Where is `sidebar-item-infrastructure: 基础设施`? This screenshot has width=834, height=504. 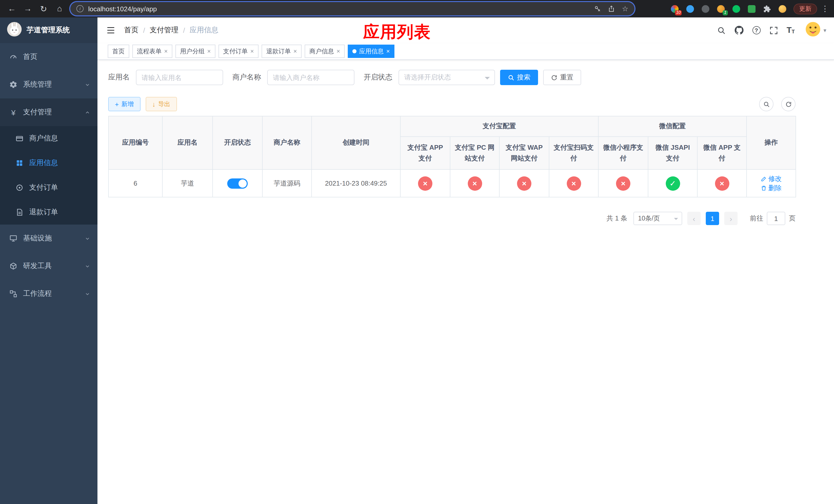
sidebar-item-infrastructure: 基础设施 is located at coordinates (49, 238).